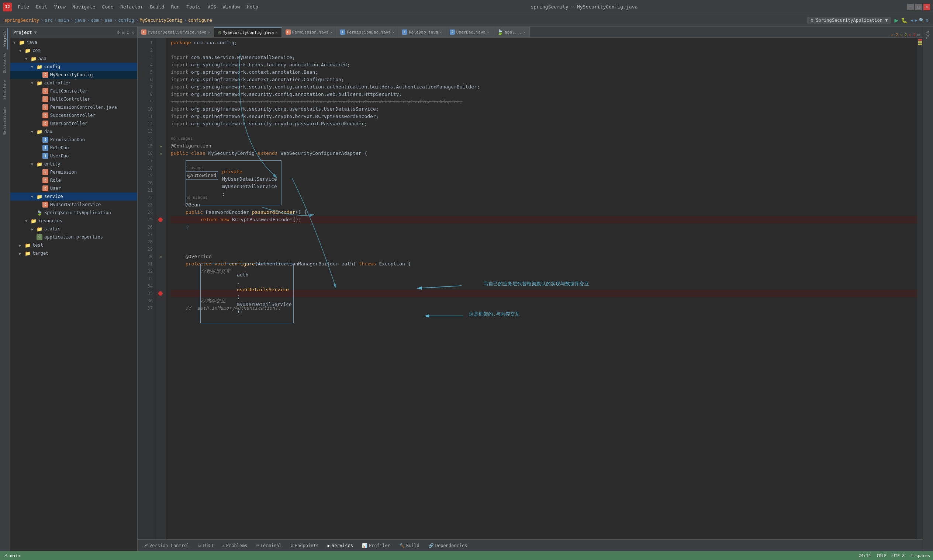  What do you see at coordinates (176, 7) in the screenshot?
I see `menu-run: Run` at bounding box center [176, 7].